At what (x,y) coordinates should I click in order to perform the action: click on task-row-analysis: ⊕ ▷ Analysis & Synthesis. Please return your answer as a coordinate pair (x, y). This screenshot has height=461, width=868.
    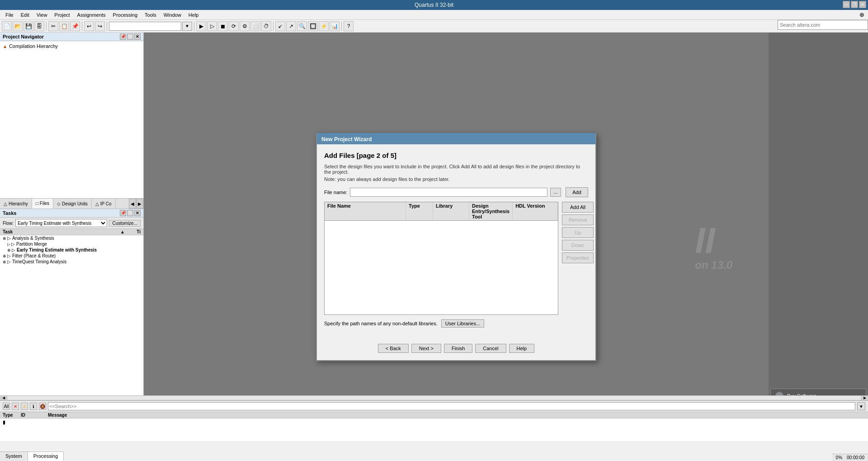
    Looking at the image, I should click on (71, 238).